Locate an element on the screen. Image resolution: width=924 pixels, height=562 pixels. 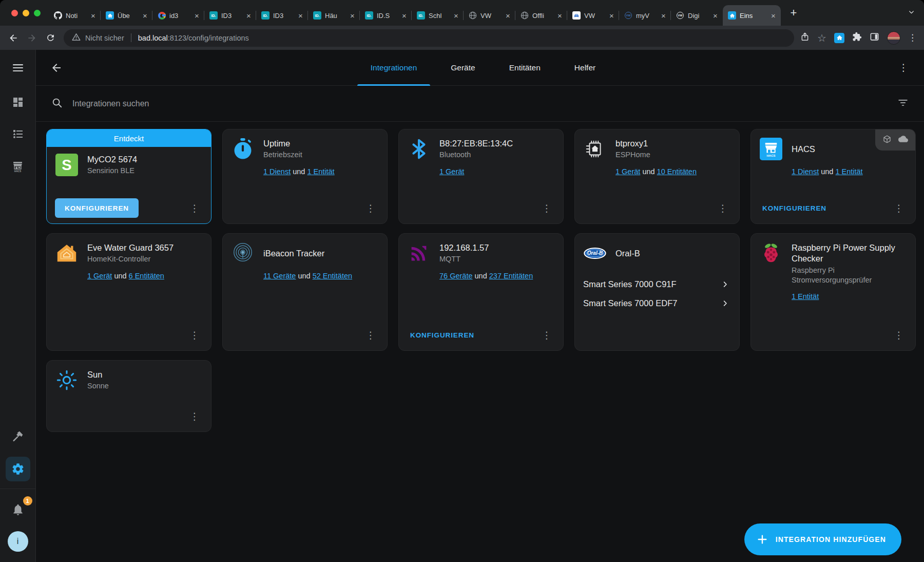
device-row: Smart Series 7000 EDF7 is located at coordinates (657, 303).